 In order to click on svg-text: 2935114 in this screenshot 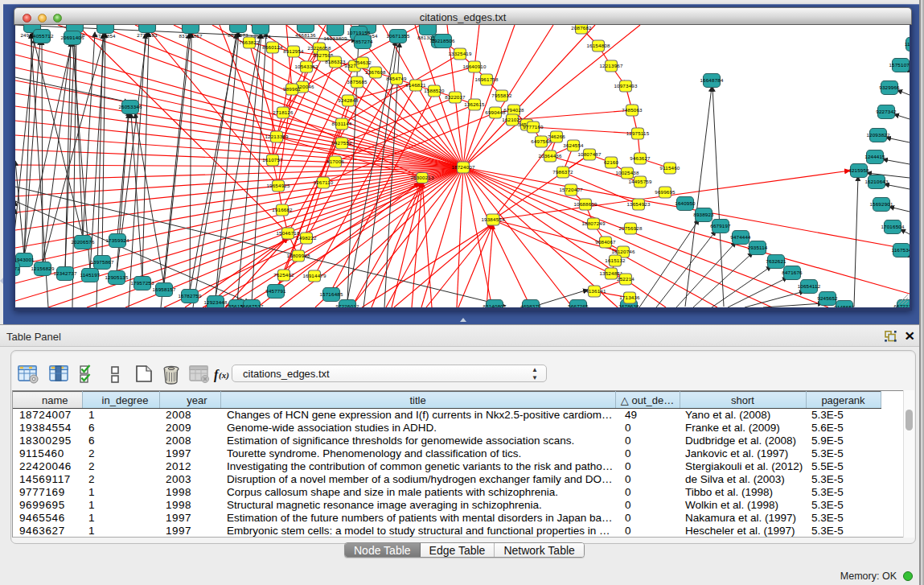, I will do `click(758, 248)`.